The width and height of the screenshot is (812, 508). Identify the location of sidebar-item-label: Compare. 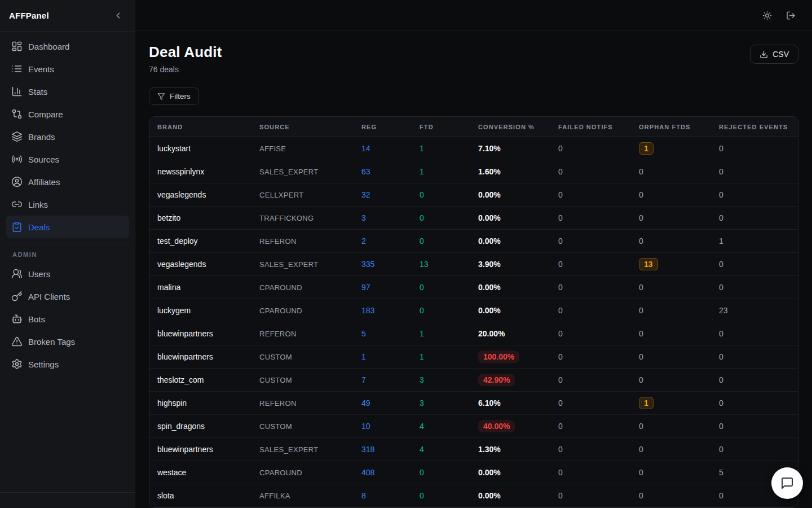
(46, 114).